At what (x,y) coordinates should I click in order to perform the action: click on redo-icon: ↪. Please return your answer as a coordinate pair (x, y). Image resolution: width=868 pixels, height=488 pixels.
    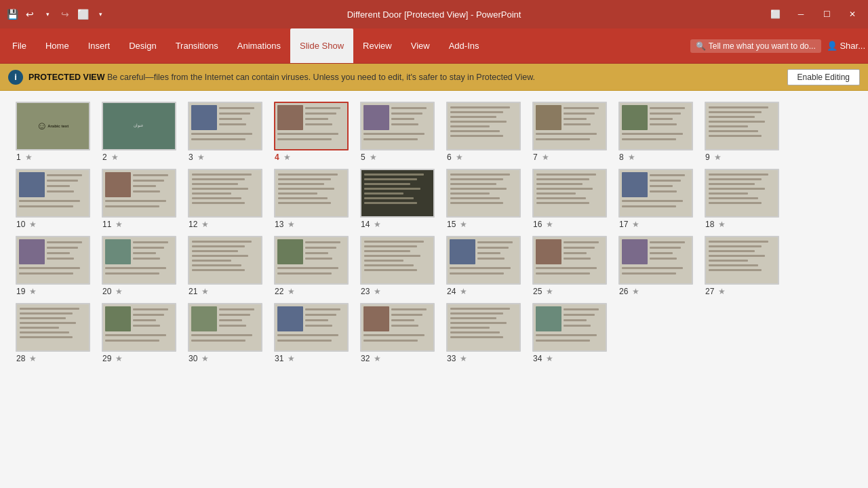
    Looking at the image, I should click on (65, 14).